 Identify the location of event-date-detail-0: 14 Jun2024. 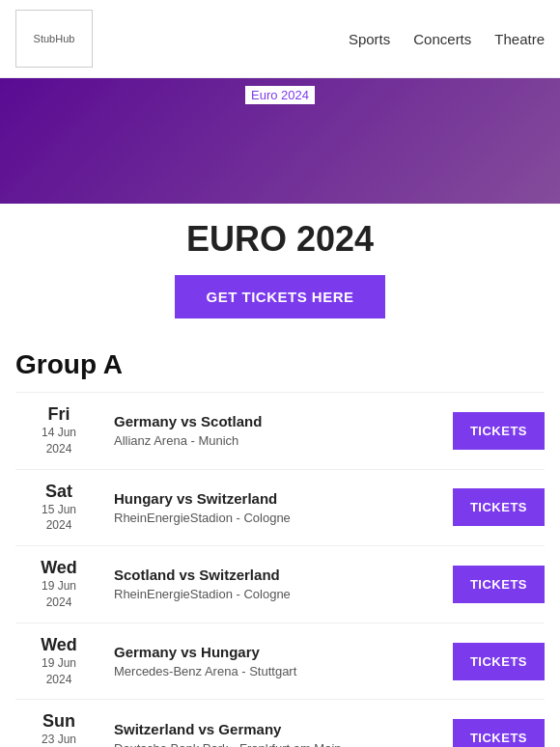
(59, 441).